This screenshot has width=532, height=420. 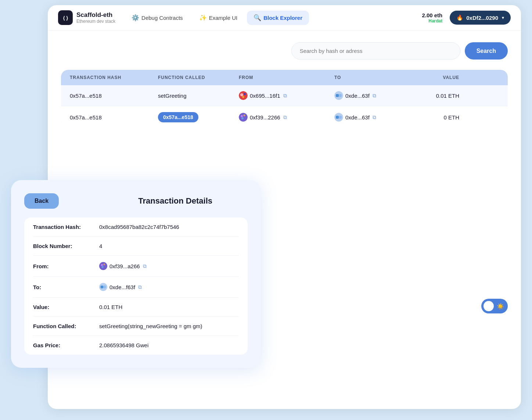 I want to click on wallet-flame-icon: 🔥, so click(x=460, y=18).